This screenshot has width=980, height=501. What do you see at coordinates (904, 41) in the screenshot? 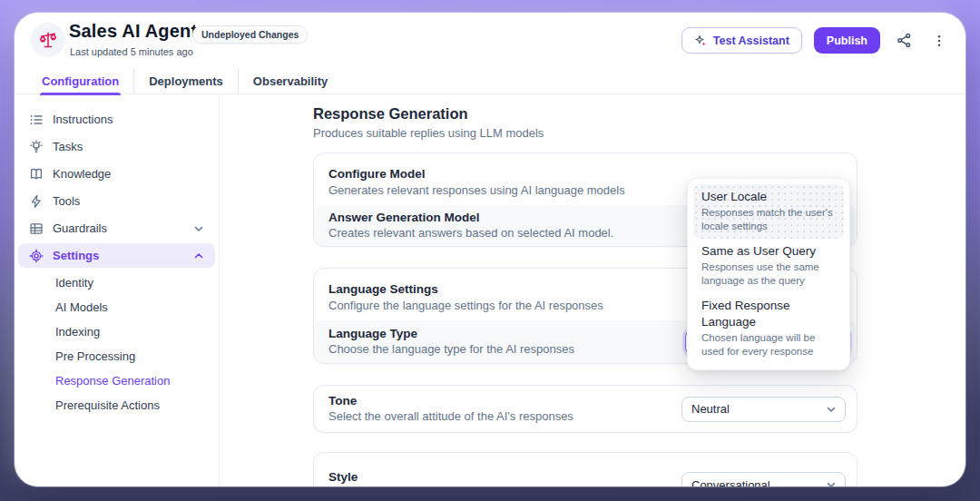
I see `share-icon` at bounding box center [904, 41].